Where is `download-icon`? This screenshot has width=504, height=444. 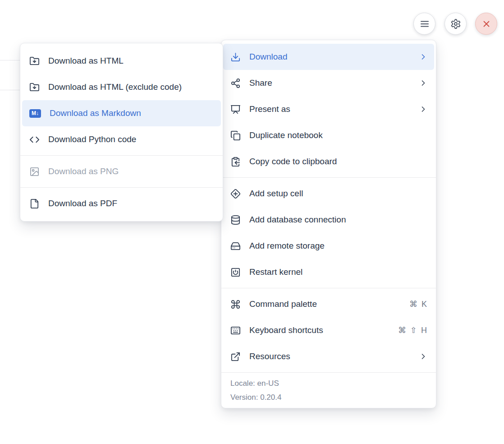
download-icon is located at coordinates (235, 57).